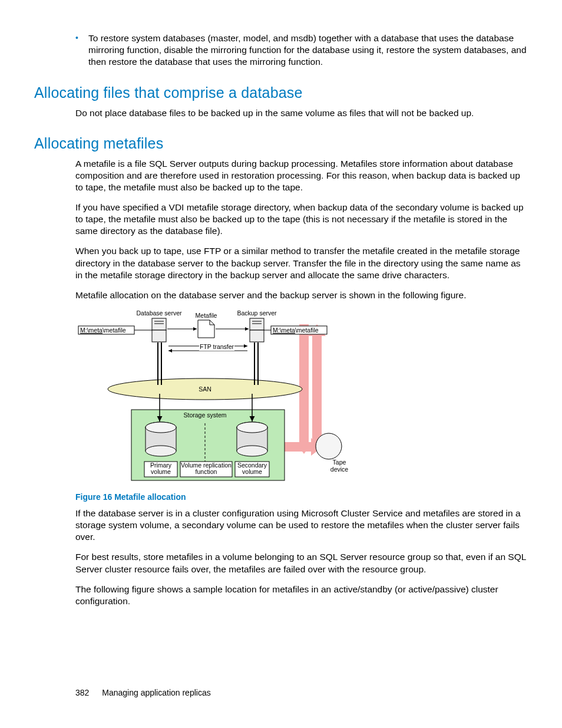  I want to click on database-server-icon, so click(159, 330).